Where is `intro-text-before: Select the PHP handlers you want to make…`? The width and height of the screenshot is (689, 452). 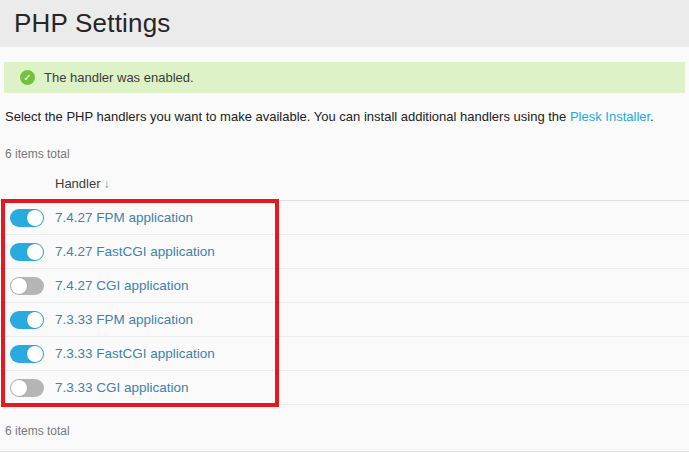 intro-text-before: Select the PHP handlers you want to make… is located at coordinates (288, 116).